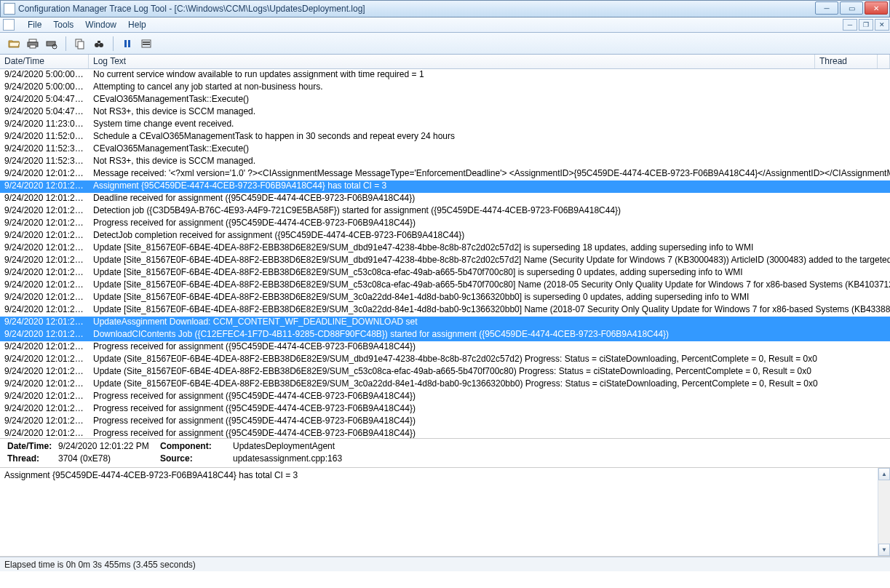  What do you see at coordinates (33, 44) in the screenshot?
I see `print-button` at bounding box center [33, 44].